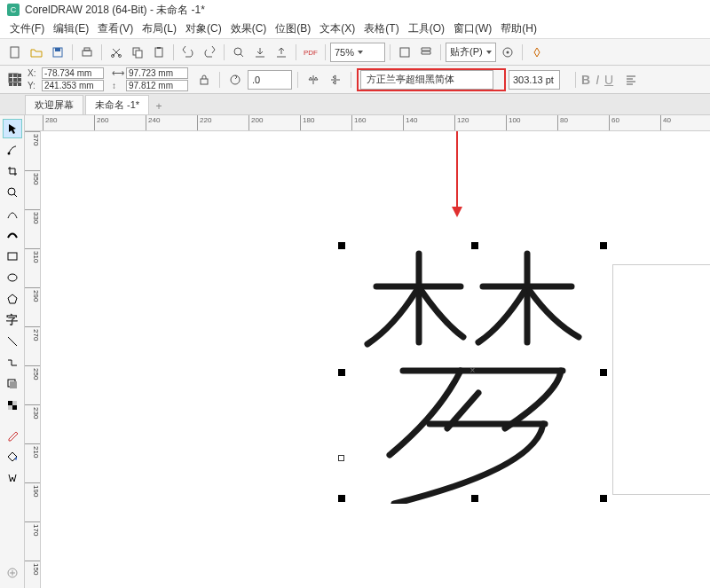  What do you see at coordinates (12, 256) in the screenshot?
I see `rectangle-tool` at bounding box center [12, 256].